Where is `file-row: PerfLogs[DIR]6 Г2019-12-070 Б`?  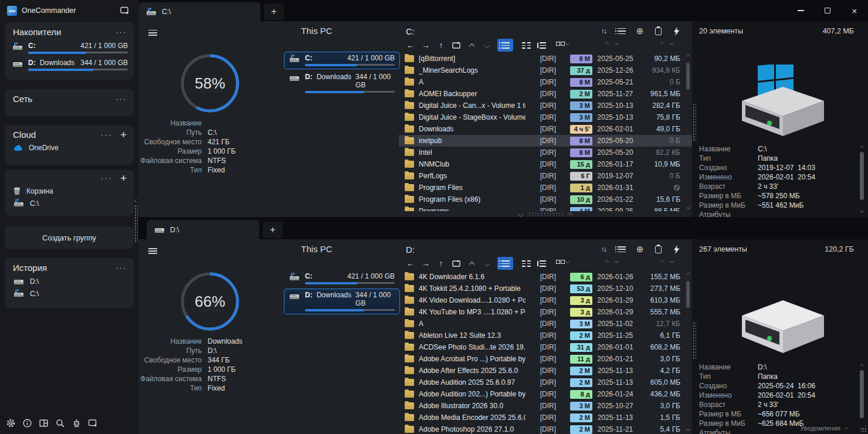
file-row: PerfLogs[DIR]6 Г2019-12-070 Б is located at coordinates (545, 176).